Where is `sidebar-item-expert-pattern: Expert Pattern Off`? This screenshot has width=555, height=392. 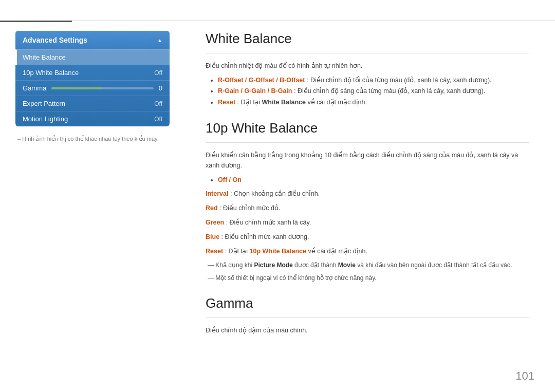
sidebar-item-expert-pattern: Expert Pattern Off is located at coordinates (92, 103).